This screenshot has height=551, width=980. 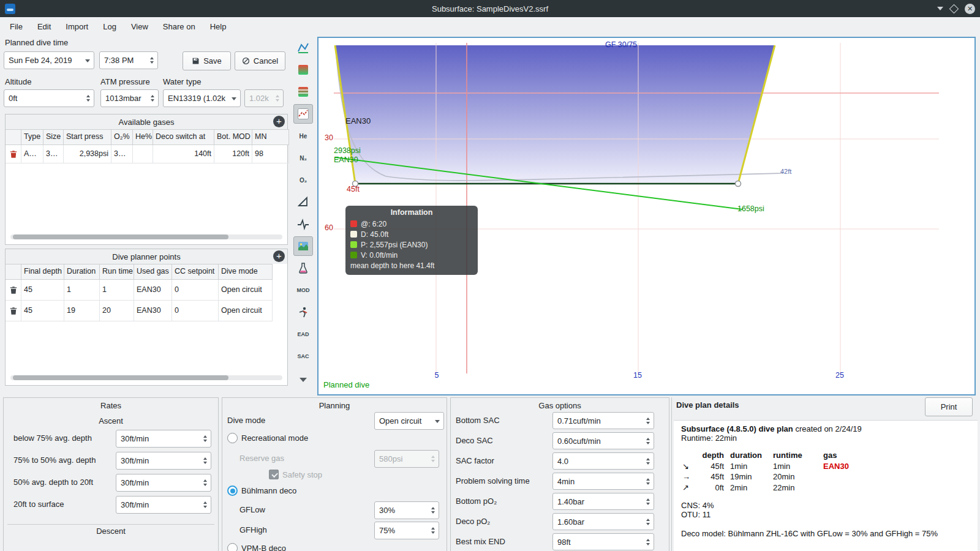 I want to click on dive-date-select: Sun Feb 24, 2019, so click(x=49, y=60).